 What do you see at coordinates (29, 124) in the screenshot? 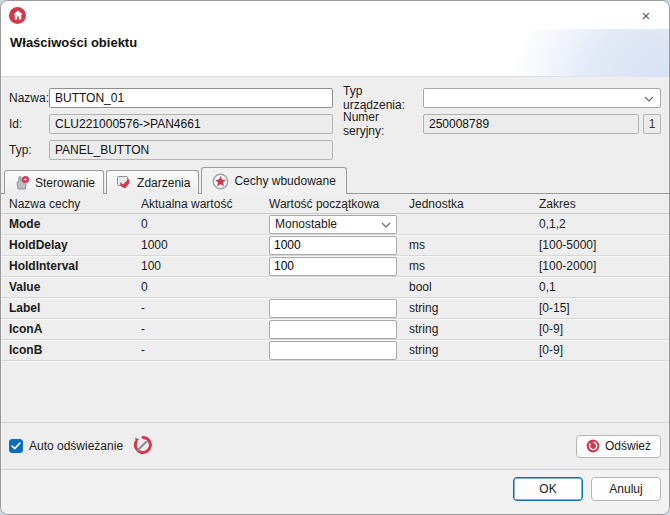
I see `id-label: Id:` at bounding box center [29, 124].